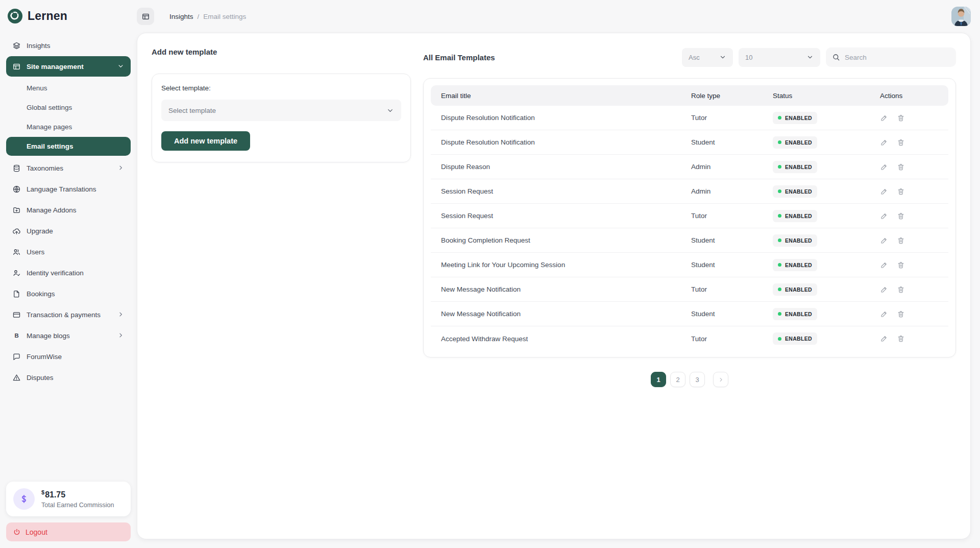 The image size is (980, 548). I want to click on next-page-button, so click(721, 379).